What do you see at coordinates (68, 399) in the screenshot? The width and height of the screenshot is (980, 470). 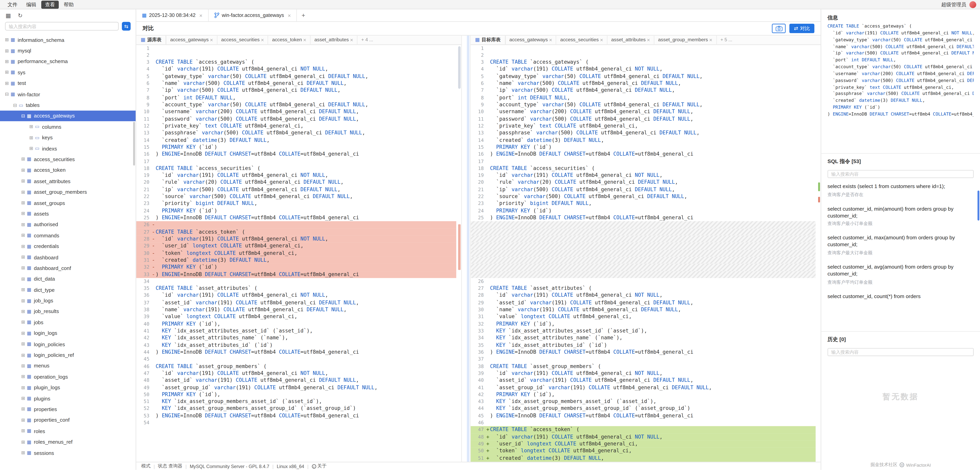 I see `tree-item-plugins: ⊞▦plugins` at bounding box center [68, 399].